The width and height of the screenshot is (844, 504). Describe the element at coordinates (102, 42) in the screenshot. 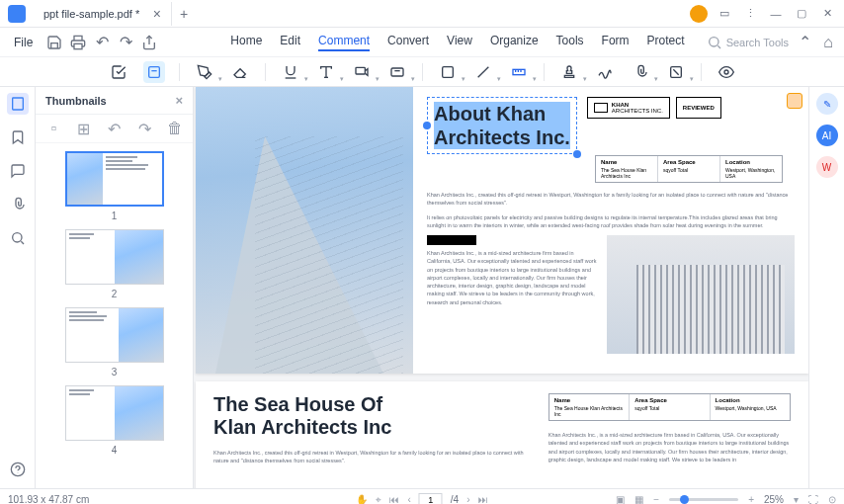

I see `undo-icon: ↶` at that location.